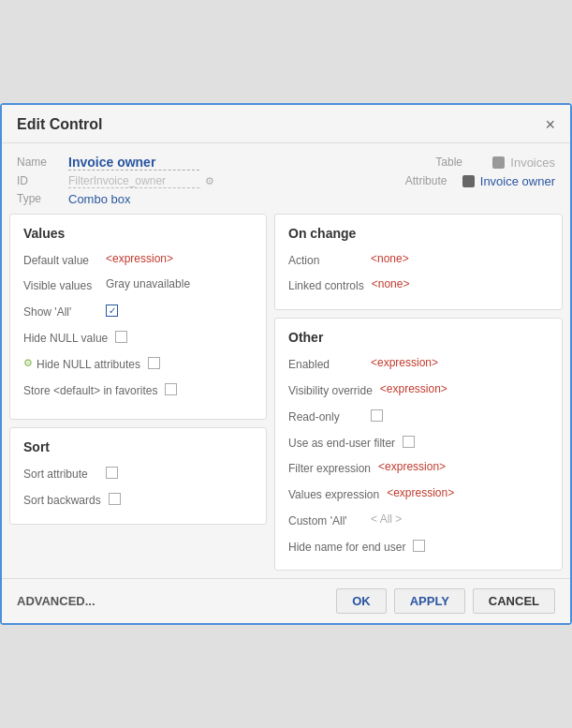  What do you see at coordinates (495, 163) in the screenshot?
I see `table-row: Table Invoices` at bounding box center [495, 163].